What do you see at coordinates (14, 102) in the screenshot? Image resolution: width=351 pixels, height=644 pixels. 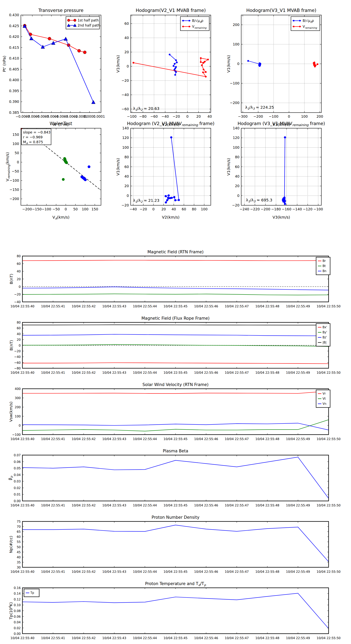 I see `y-tick-label: 0.390` at bounding box center [14, 102].